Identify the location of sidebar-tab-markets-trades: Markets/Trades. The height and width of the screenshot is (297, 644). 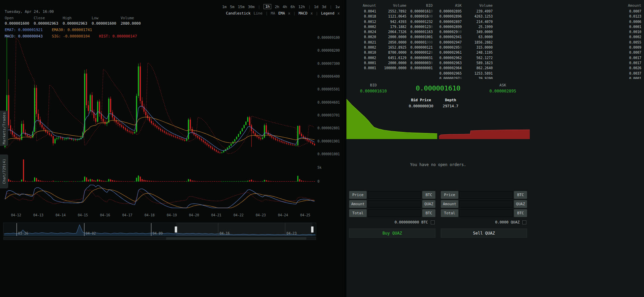
(4, 128).